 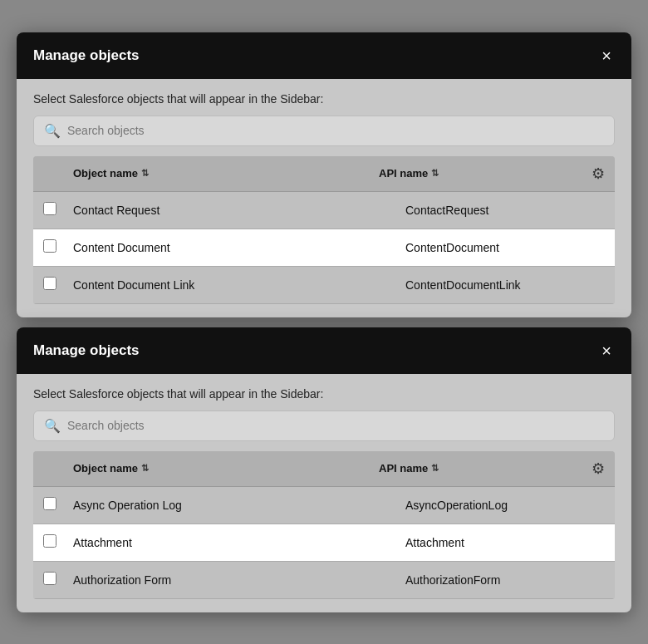 I want to click on row-object-name-2: Attachment, so click(x=239, y=543).